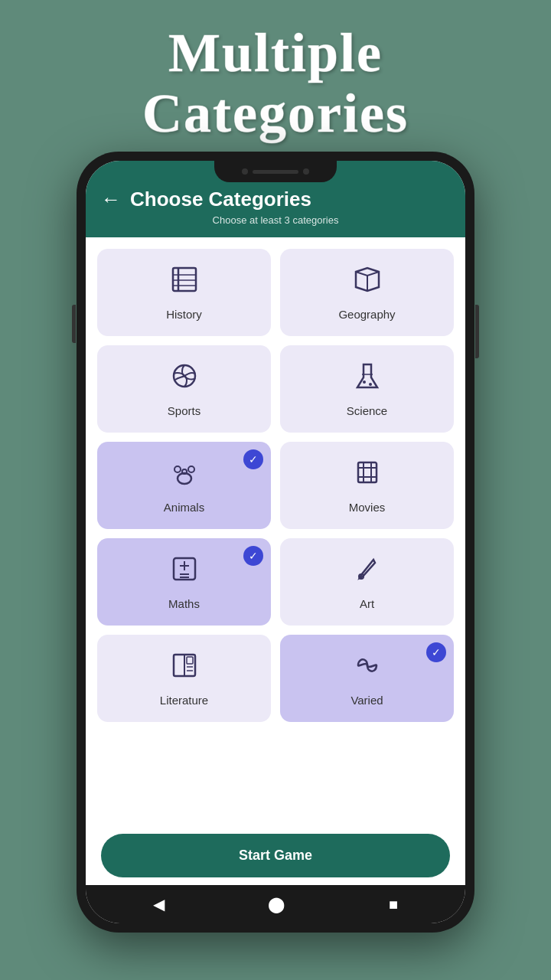 The image size is (551, 980). I want to click on nav-recent-icon: ■, so click(393, 905).